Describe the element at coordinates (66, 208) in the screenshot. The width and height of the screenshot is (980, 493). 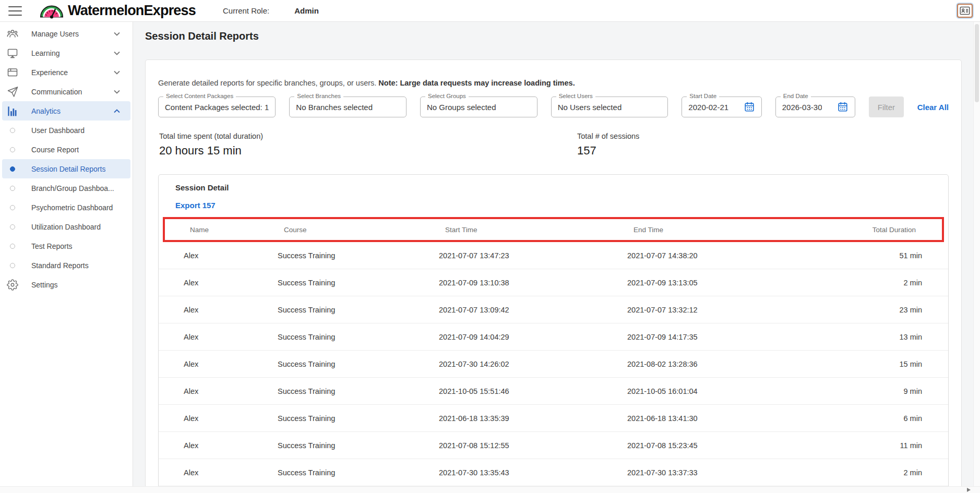
I see `sidebar-item-psychometric-dashboard: Psychometric Dashboard` at that location.